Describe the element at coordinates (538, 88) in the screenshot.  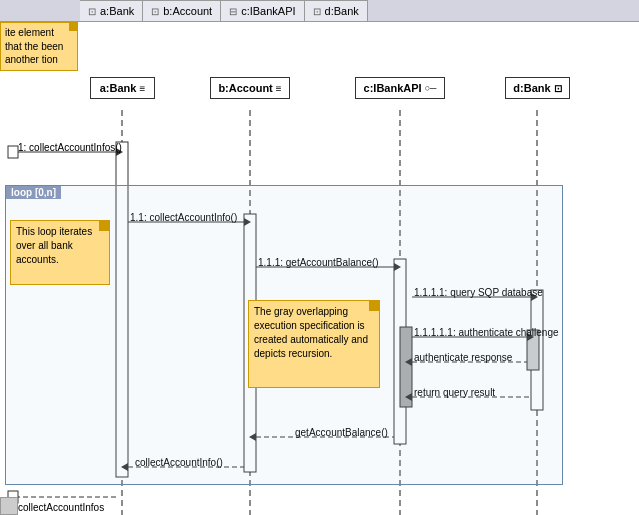
I see `lifeline-d-bank: d:Bank ⊡` at that location.